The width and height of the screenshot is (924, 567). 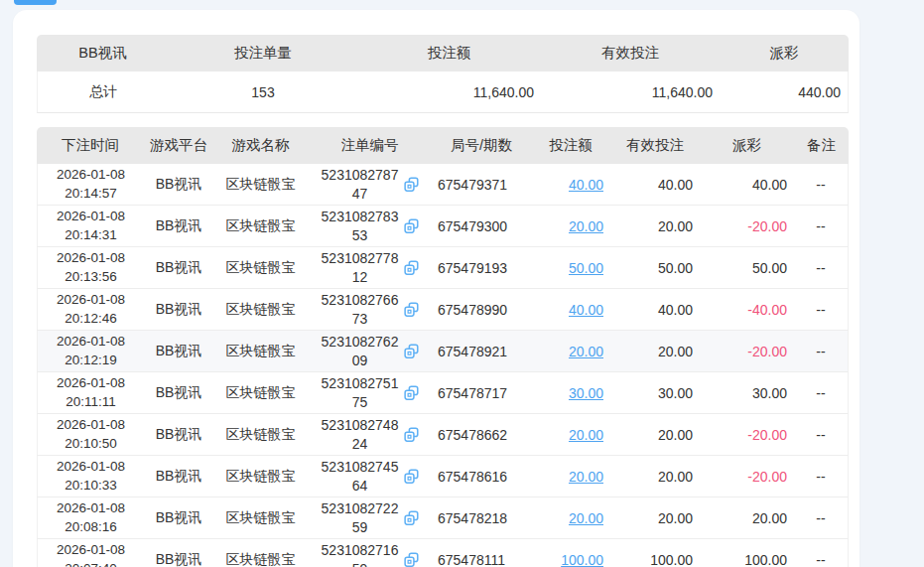 I want to click on summary-total-bet-amount: 11,640.00, so click(x=449, y=92).